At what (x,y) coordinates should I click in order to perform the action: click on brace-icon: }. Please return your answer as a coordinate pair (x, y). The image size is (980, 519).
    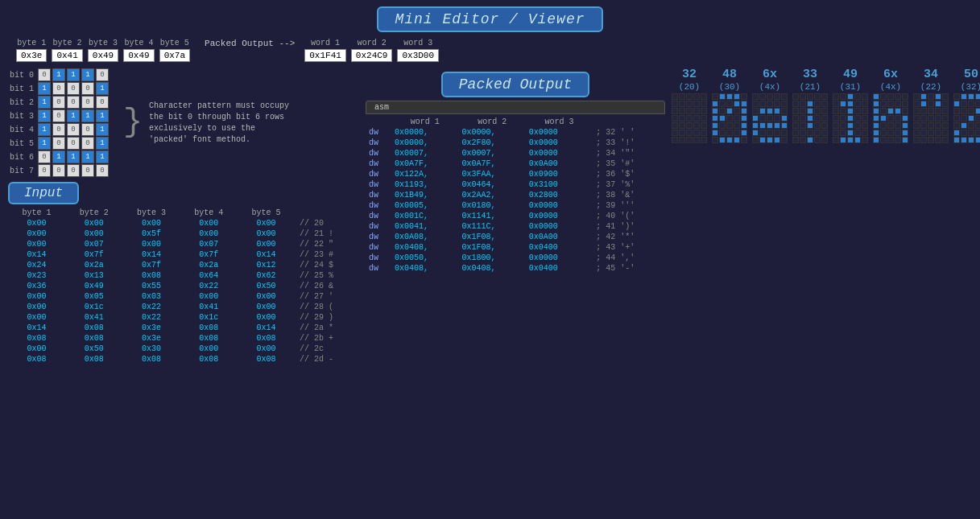
    Looking at the image, I should click on (133, 123).